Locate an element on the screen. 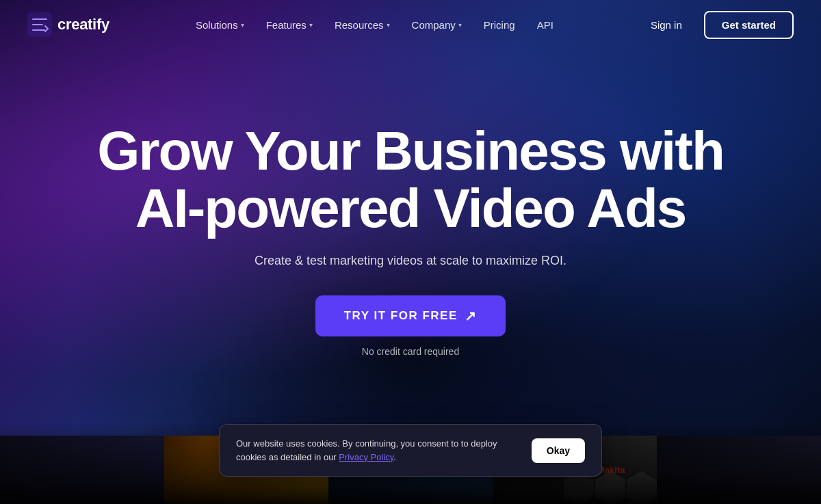 The height and width of the screenshot is (504, 821). privacy-policy-link: Privacy Policy is located at coordinates (366, 457).